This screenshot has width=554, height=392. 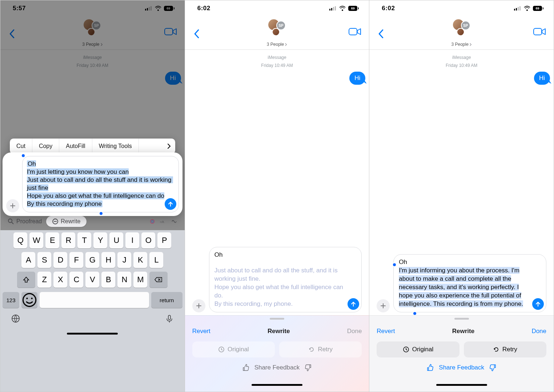 I want to click on menu-cut: Cut, so click(x=21, y=146).